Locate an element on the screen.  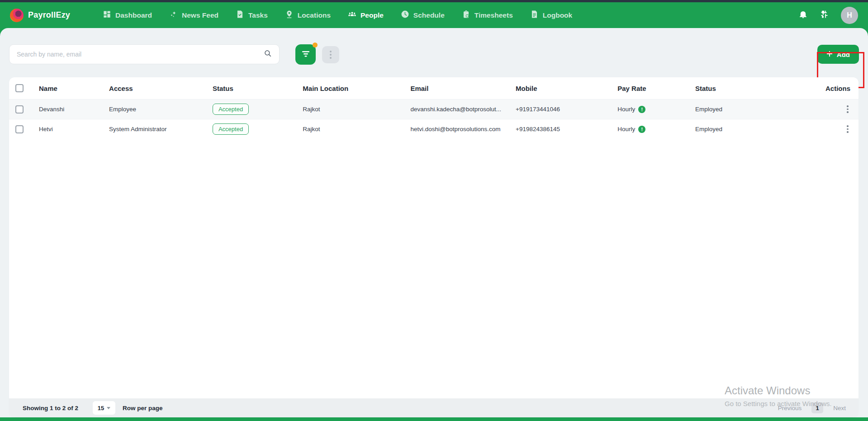
table-footer: Showing 1 to 2 of 2 15 Row per page Prev… is located at coordinates (434, 408).